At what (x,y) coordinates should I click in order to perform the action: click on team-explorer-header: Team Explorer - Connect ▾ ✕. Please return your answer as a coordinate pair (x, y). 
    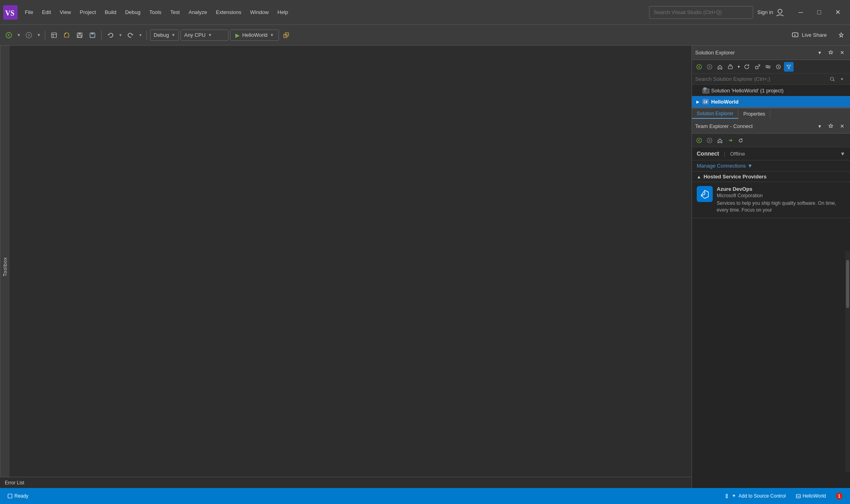
    Looking at the image, I should click on (771, 126).